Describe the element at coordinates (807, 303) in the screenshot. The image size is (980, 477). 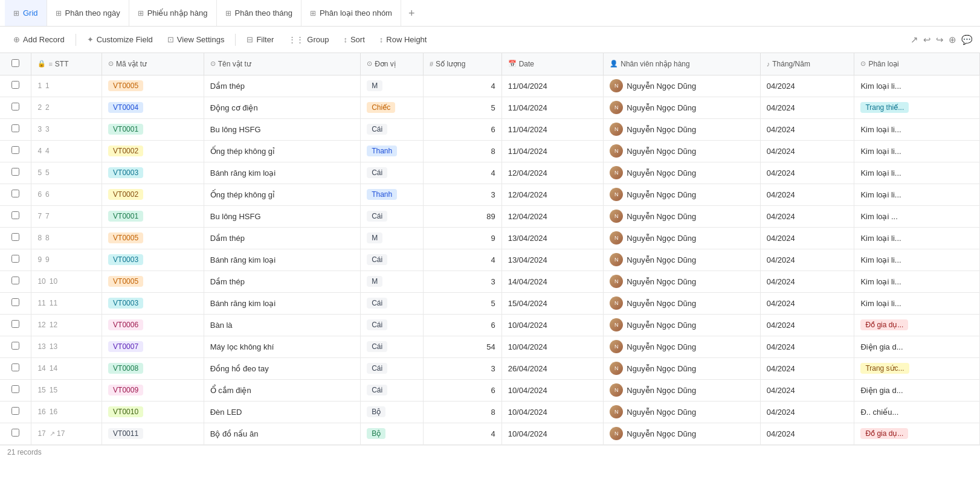
I see `cell-thang-11: 04/2024` at that location.